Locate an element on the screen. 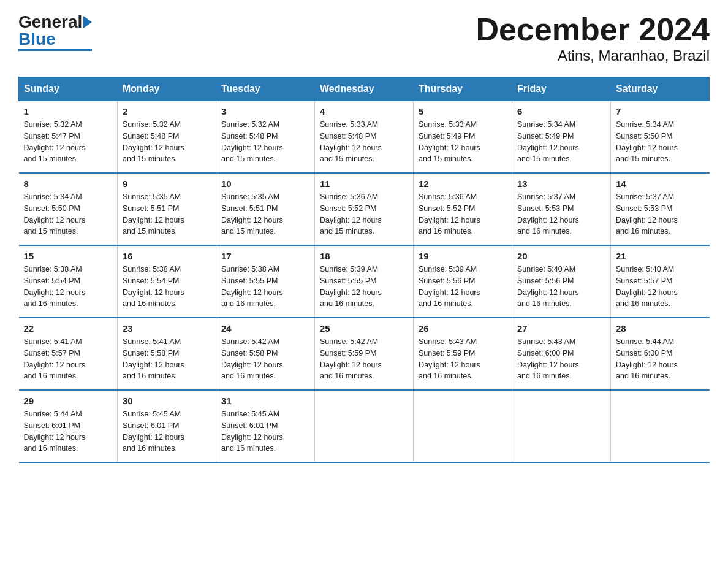 The width and height of the screenshot is (728, 563). calendar-week-row: 15 Sunrise: 5:38 AMSunset: 5:54 PMDaylig… is located at coordinates (364, 282).